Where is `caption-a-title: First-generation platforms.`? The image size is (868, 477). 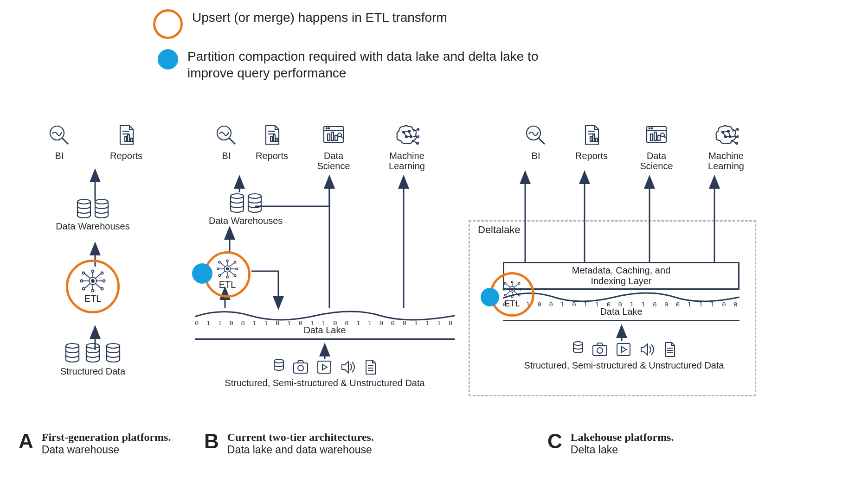
caption-a-title: First-generation platforms. is located at coordinates (107, 438).